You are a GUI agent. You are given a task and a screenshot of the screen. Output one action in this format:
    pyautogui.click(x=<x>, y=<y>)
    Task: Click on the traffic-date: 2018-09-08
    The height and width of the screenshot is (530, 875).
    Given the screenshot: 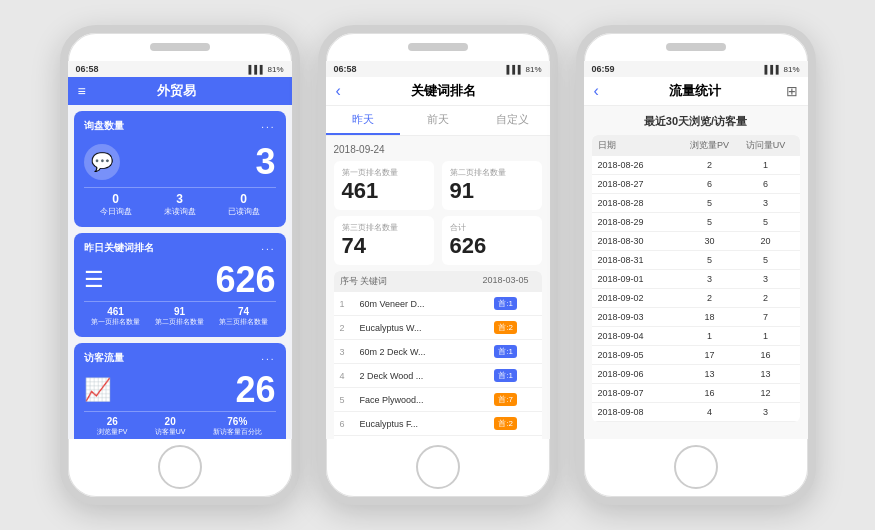 What is the action you would take?
    pyautogui.click(x=640, y=412)
    